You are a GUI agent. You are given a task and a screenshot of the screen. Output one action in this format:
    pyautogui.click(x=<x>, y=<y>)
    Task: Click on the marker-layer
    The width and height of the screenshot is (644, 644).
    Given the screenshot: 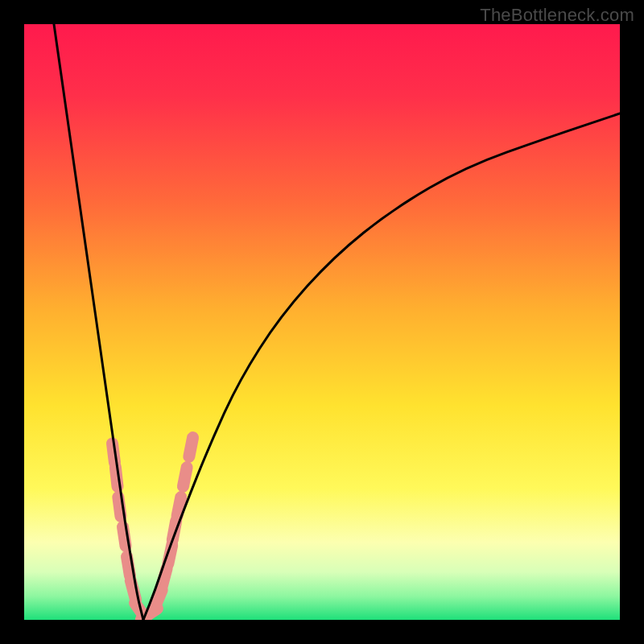 What is the action you would take?
    pyautogui.click(x=153, y=529)
    